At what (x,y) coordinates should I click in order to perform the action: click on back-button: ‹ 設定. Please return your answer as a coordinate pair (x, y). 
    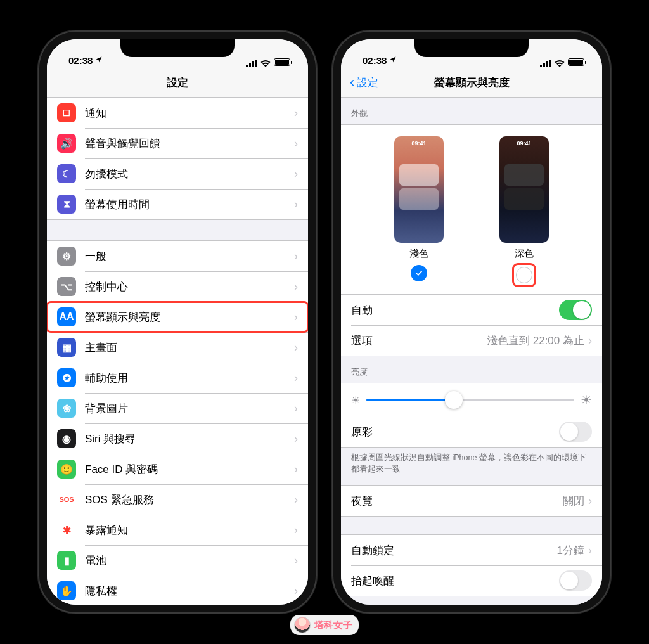
    Looking at the image, I should click on (364, 82).